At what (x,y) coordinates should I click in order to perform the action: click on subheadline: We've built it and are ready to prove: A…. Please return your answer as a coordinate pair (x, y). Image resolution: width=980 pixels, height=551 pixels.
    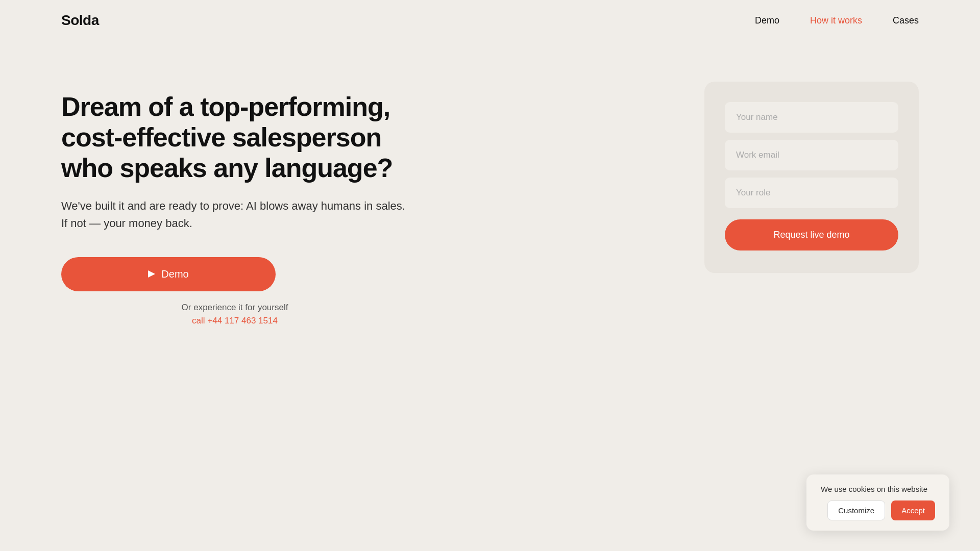
    Looking at the image, I should click on (235, 215).